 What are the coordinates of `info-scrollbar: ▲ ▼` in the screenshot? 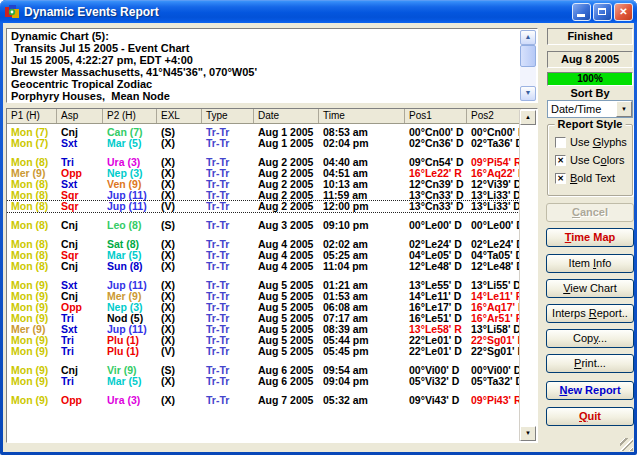 It's located at (528, 66).